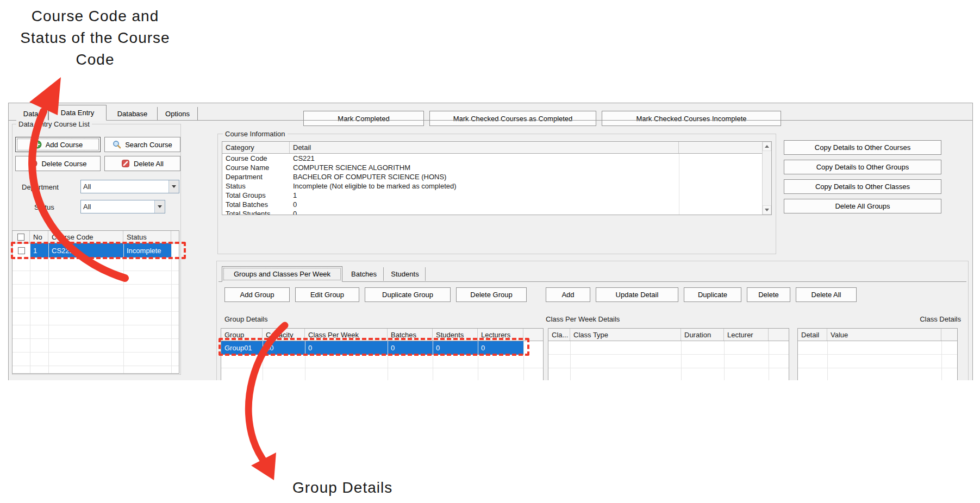 This screenshot has width=980, height=503. I want to click on info-detail: CS221, so click(530, 159).